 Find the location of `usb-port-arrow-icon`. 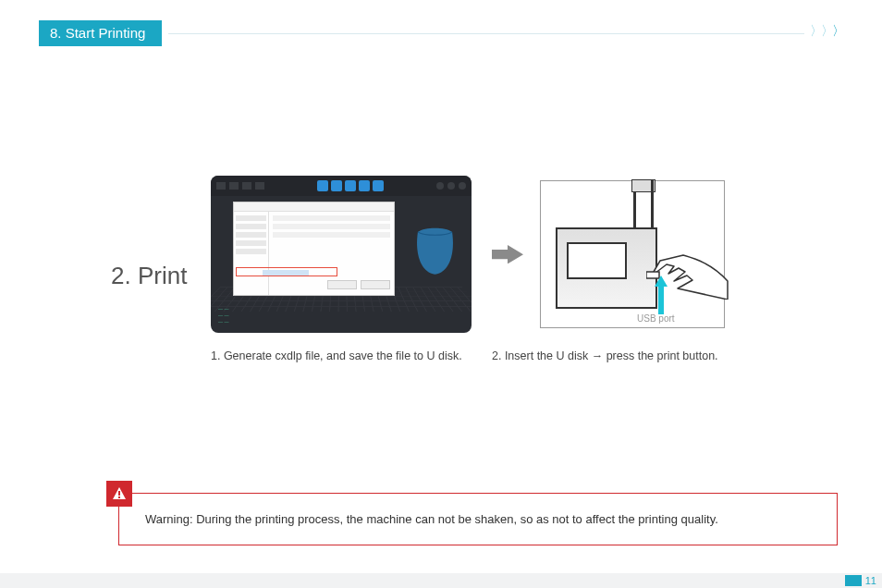

usb-port-arrow-icon is located at coordinates (661, 295).